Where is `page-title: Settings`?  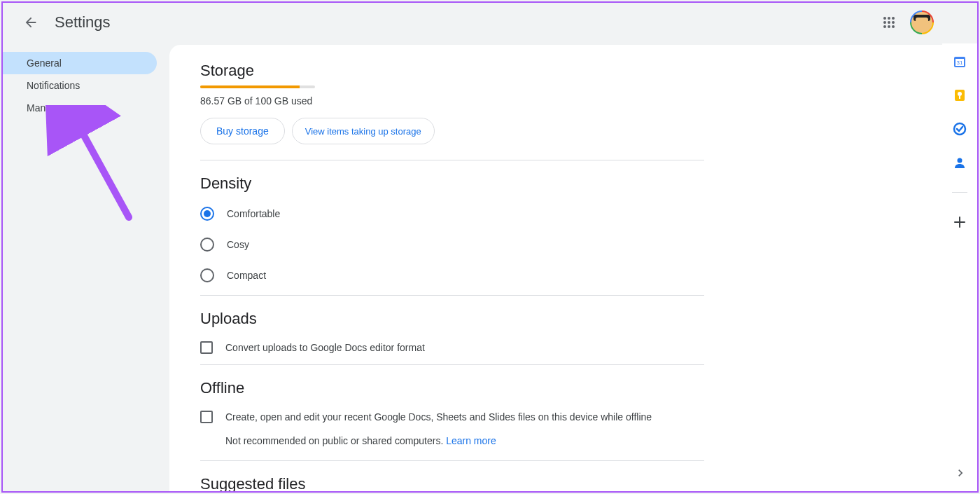
page-title: Settings is located at coordinates (83, 22).